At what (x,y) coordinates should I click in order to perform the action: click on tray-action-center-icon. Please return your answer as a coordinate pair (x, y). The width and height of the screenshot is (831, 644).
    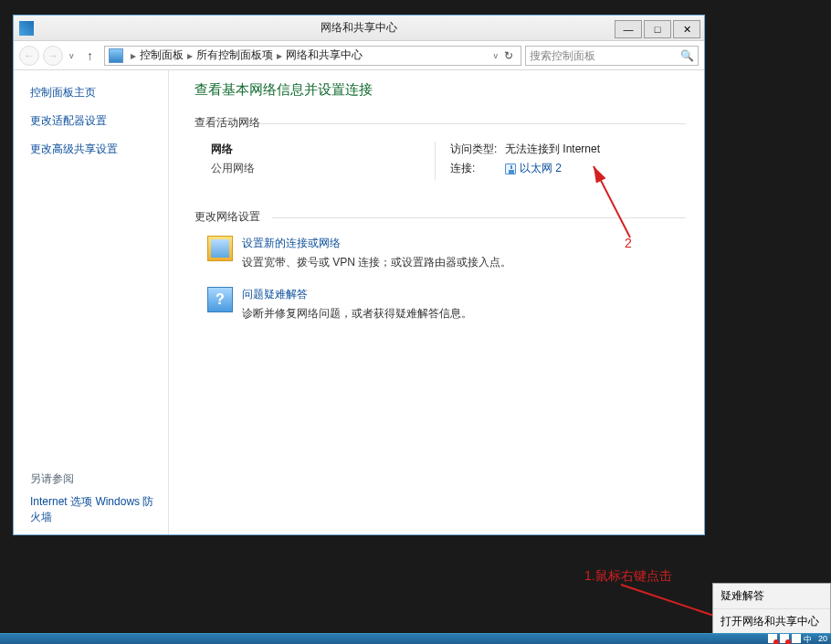
    Looking at the image, I should click on (773, 639).